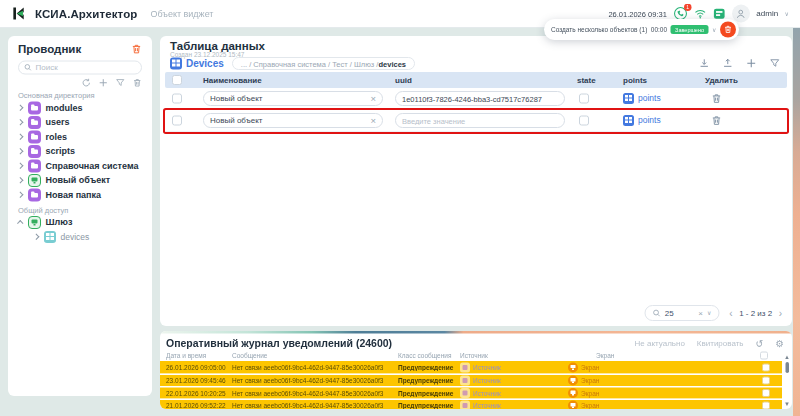  What do you see at coordinates (752, 64) in the screenshot?
I see `add-row-icon` at bounding box center [752, 64].